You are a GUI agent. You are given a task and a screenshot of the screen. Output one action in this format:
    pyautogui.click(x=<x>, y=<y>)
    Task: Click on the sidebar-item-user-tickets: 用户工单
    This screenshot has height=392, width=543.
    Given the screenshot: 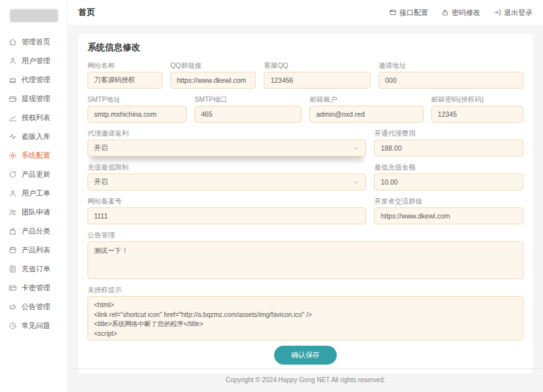 What is the action you would take?
    pyautogui.click(x=34, y=193)
    